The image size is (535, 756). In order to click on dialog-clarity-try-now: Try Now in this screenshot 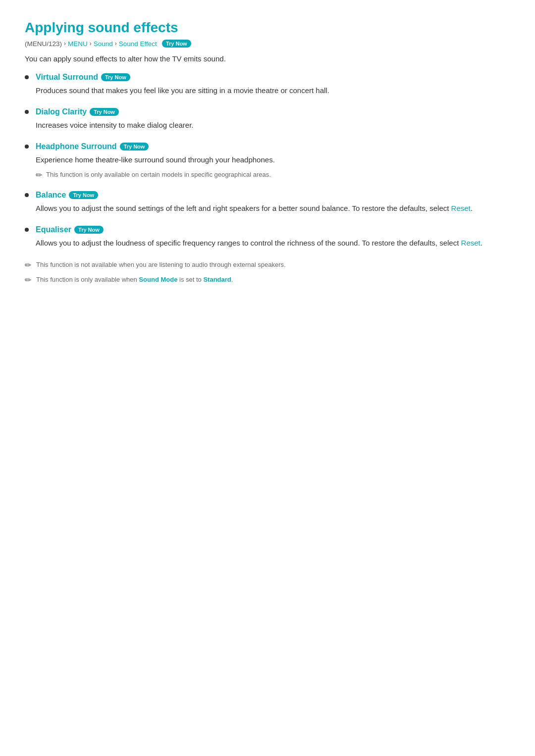, I will do `click(104, 112)`.